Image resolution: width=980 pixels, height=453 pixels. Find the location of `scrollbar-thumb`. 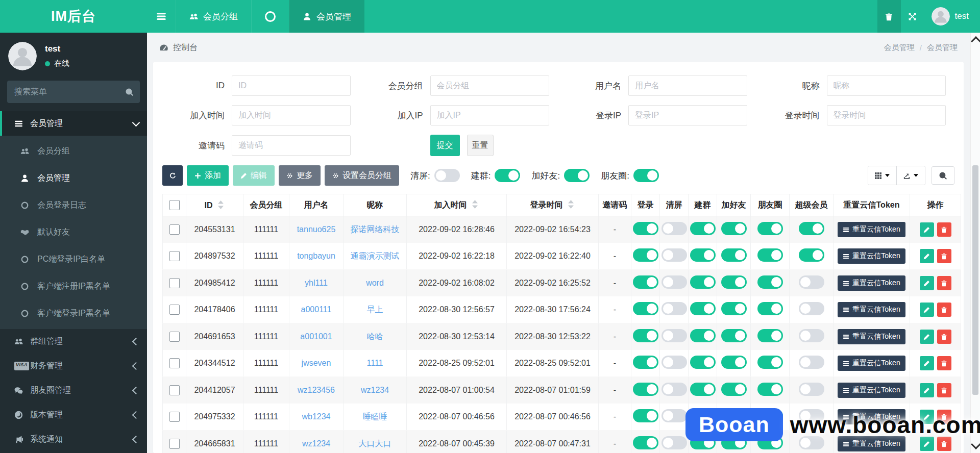

scrollbar-thumb is located at coordinates (975, 280).